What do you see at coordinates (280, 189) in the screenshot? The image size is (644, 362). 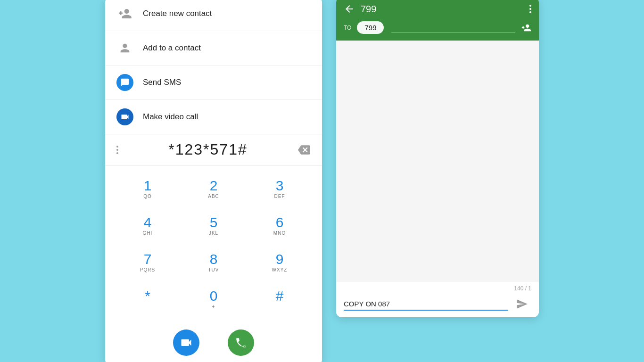 I see `key-3: 3 DEF` at bounding box center [280, 189].